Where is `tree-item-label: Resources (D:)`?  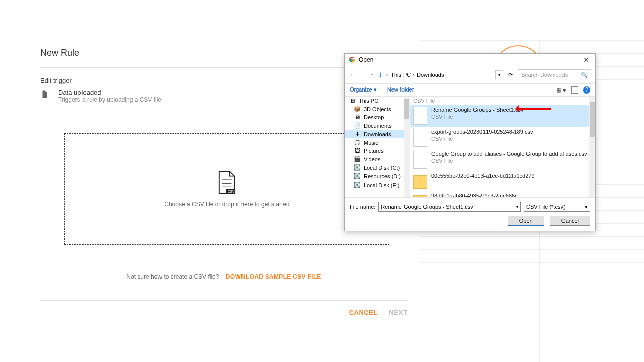
tree-item-label: Resources (D:) is located at coordinates (382, 176).